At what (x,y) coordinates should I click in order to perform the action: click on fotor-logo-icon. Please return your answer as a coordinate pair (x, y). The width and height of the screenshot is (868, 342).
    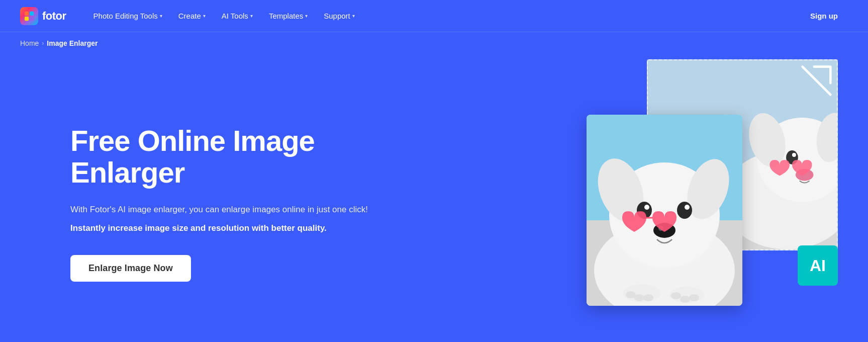
    Looking at the image, I should click on (29, 16).